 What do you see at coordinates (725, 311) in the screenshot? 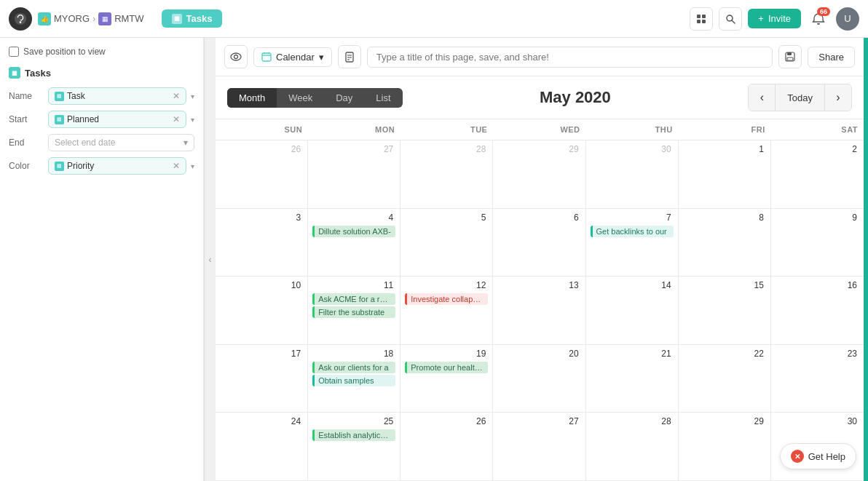
I see `calendar-cell: 15` at bounding box center [725, 311].